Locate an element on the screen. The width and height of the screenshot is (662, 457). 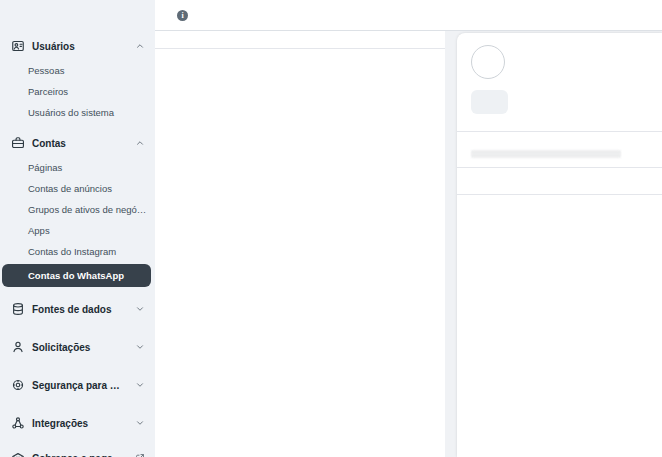
payment-settings-button is located at coordinates (640, 207).